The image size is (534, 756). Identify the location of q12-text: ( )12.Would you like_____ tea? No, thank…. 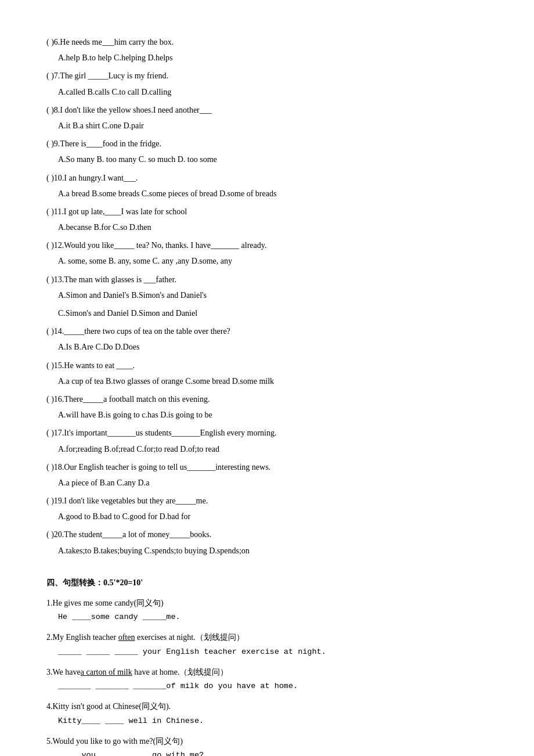
(267, 245).